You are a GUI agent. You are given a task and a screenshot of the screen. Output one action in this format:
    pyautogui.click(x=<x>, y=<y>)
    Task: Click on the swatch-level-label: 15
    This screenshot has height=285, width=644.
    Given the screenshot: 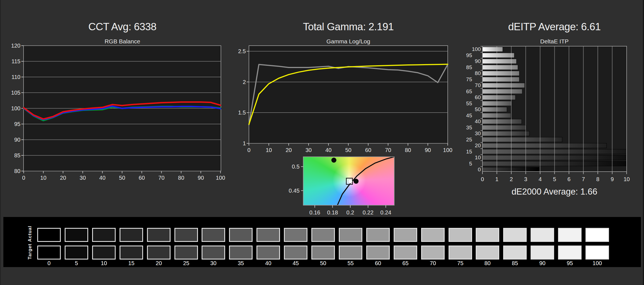 What is the action you would take?
    pyautogui.click(x=131, y=263)
    